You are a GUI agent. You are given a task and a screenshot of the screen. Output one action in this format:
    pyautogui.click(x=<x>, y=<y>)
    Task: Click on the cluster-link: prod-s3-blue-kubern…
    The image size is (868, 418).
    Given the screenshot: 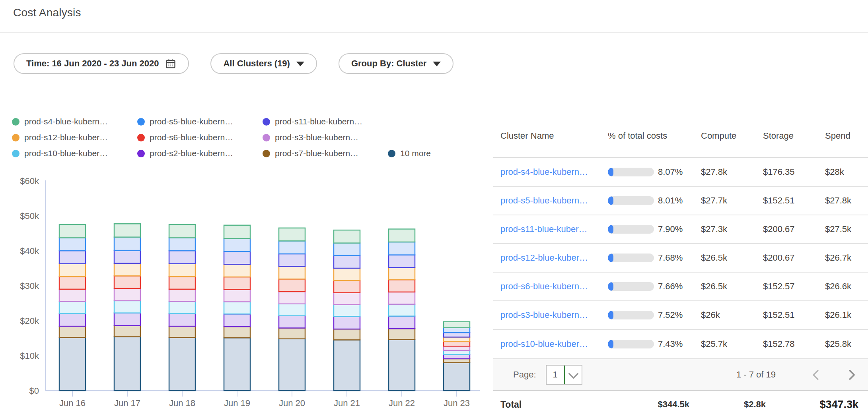 What is the action you would take?
    pyautogui.click(x=554, y=315)
    